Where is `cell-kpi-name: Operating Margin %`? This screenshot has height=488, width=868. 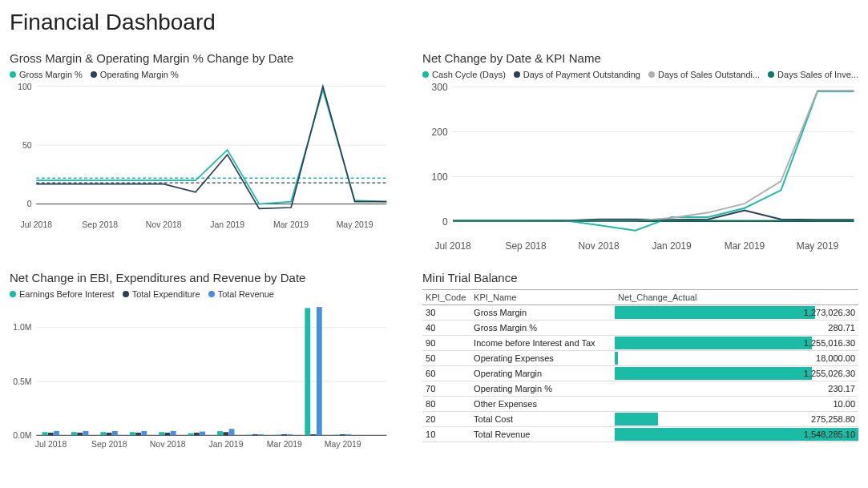
cell-kpi-name: Operating Margin % is located at coordinates (543, 389).